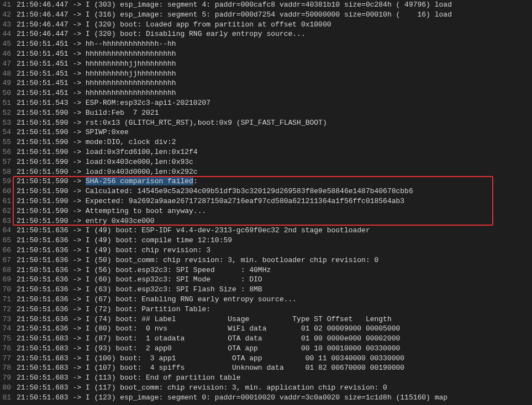 The height and width of the screenshot is (405, 532). What do you see at coordinates (266, 221) in the screenshot?
I see `log-line: 6321:50:51.590 -> entry 0x403ce000` at bounding box center [266, 221].